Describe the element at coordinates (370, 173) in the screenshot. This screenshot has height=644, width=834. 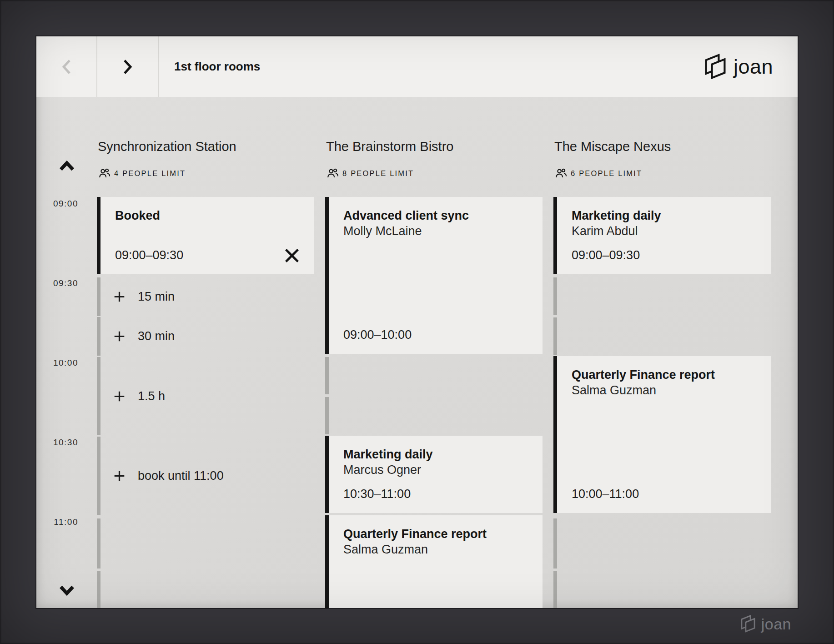
I see `room-people-limit: 8 PEOPLE LIMIT` at that location.